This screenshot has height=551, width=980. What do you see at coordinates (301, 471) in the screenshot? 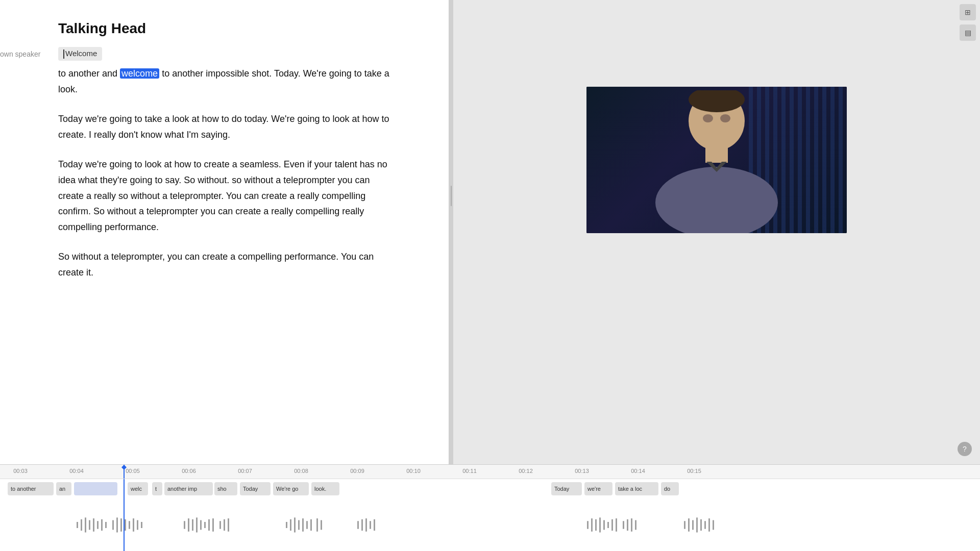
I see `ruler-mark-5: 00:08` at bounding box center [301, 471].